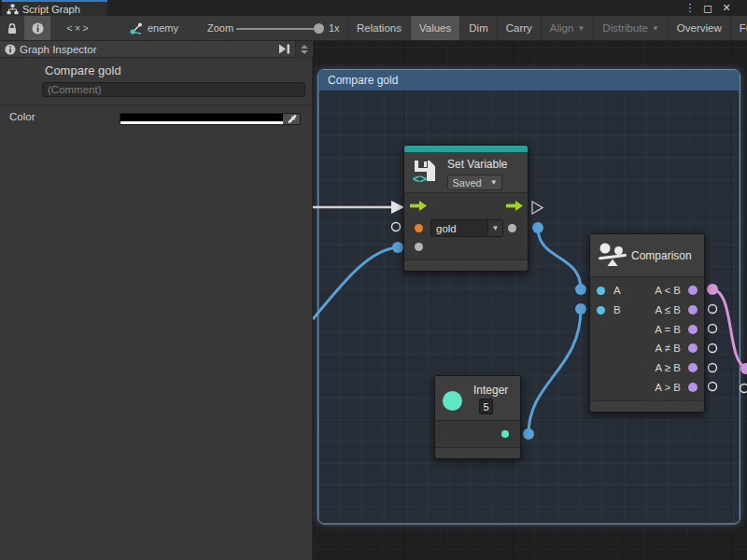  Describe the element at coordinates (466, 249) in the screenshot. I see `value-input-row` at that location.